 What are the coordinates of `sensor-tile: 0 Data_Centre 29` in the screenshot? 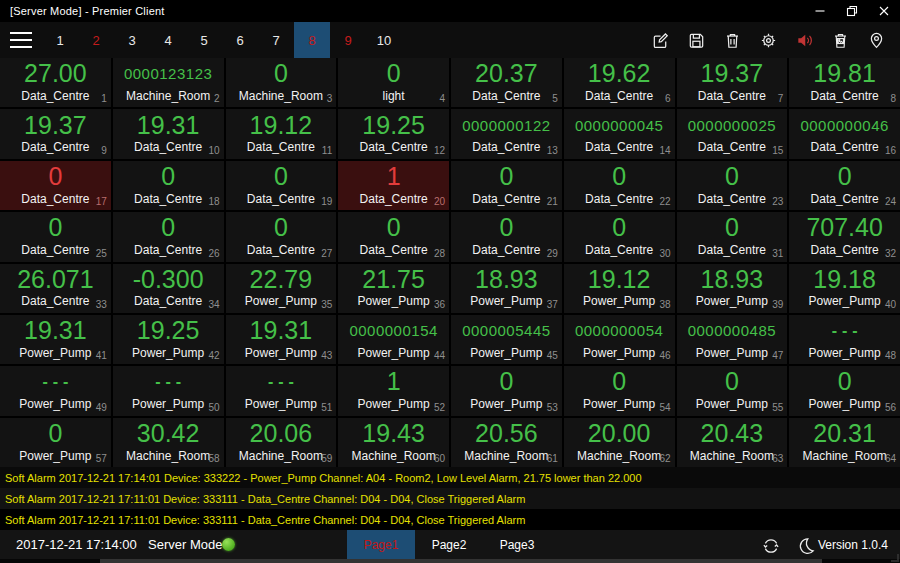 It's located at (506, 236).